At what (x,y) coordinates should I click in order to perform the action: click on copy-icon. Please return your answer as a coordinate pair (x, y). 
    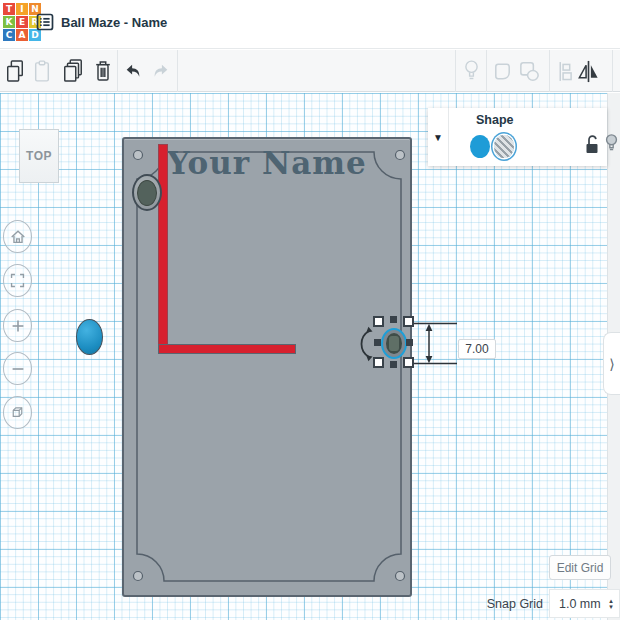
    Looking at the image, I should click on (15, 71).